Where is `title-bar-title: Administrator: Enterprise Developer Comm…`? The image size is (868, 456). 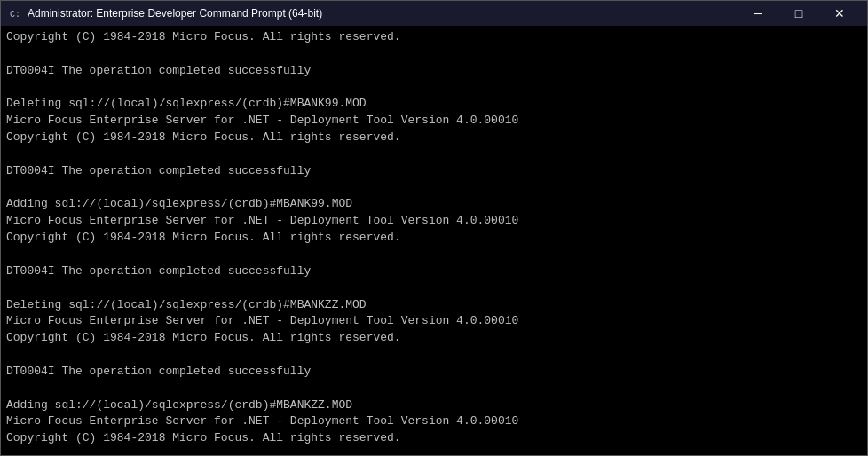 title-bar-title: Administrator: Enterprise Developer Comm… is located at coordinates (175, 13).